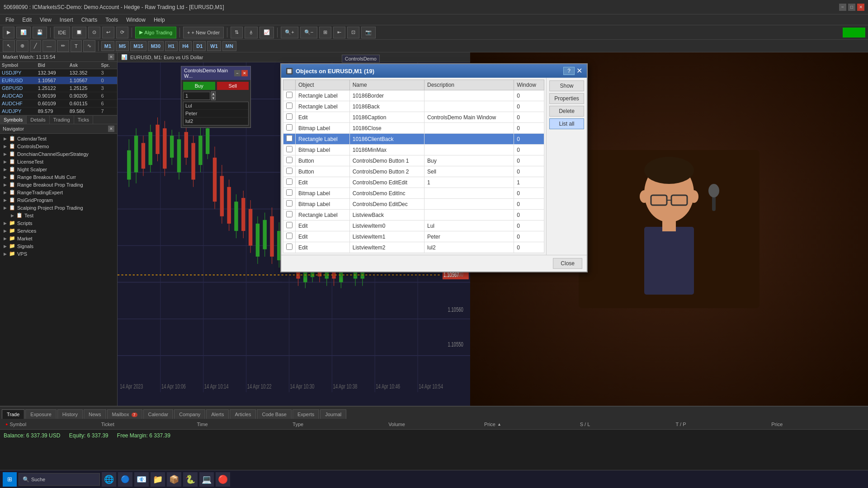  I want to click on text-tool: T, so click(76, 46).